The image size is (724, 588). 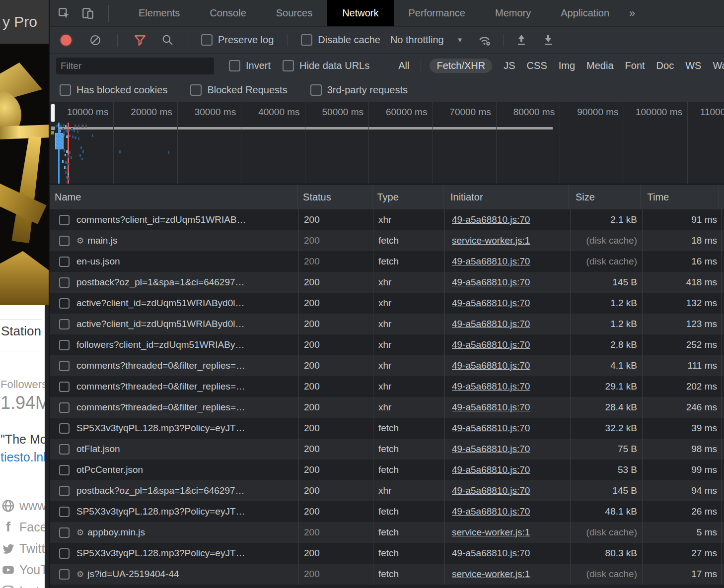 What do you see at coordinates (665, 65) in the screenshot?
I see `type-filter-doc: Doc` at bounding box center [665, 65].